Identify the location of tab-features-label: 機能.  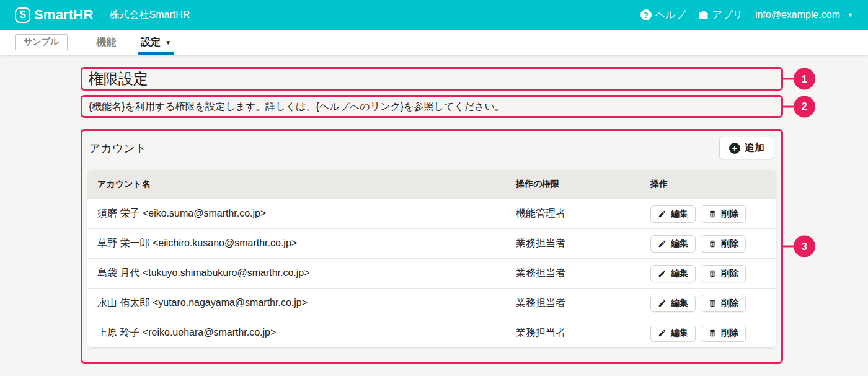
(106, 42).